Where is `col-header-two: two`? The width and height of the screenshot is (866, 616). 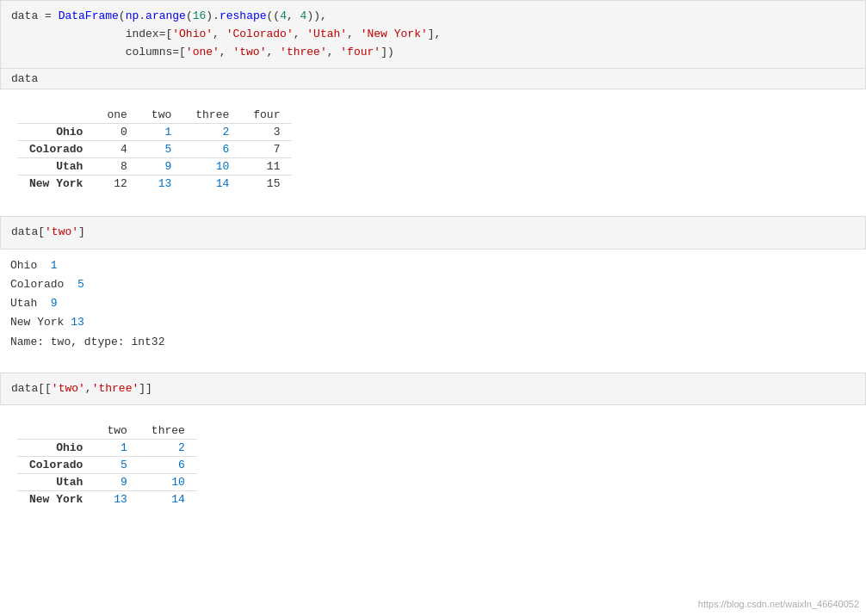 col-header-two: two is located at coordinates (162, 115).